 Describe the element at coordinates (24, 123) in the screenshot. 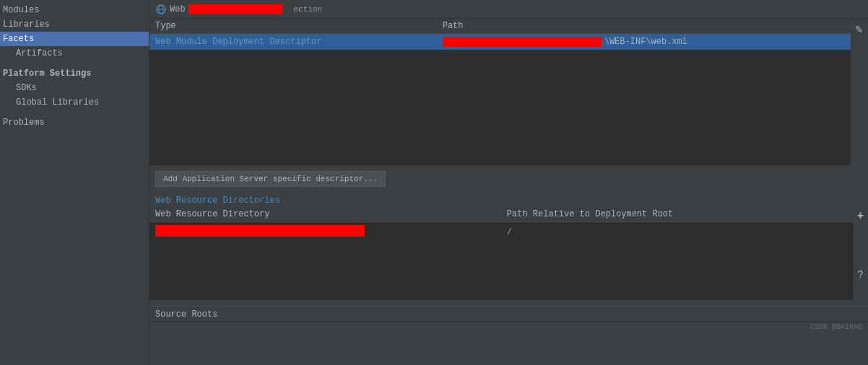

I see `sidebar-item-label: Problems` at that location.